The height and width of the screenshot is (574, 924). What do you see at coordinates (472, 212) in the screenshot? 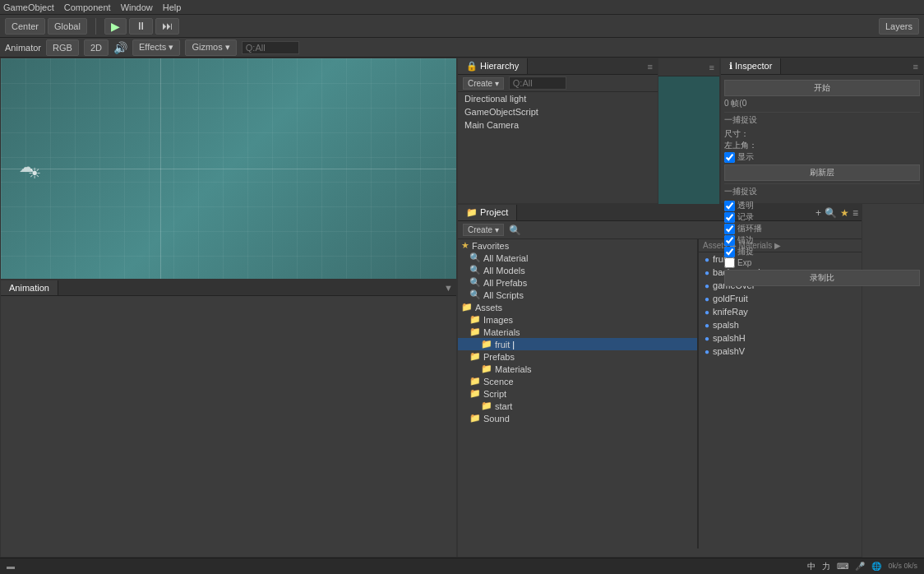
I see `folder-icon-project: 📁` at bounding box center [472, 212].